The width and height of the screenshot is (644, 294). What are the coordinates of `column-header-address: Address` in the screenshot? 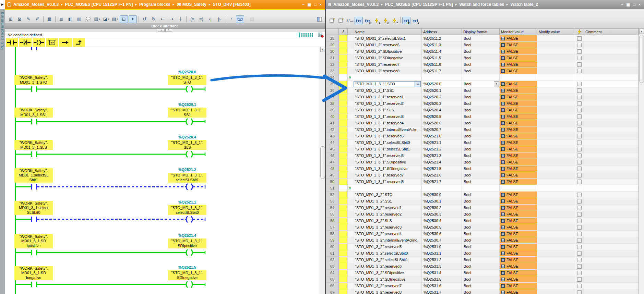 It's located at (442, 32).